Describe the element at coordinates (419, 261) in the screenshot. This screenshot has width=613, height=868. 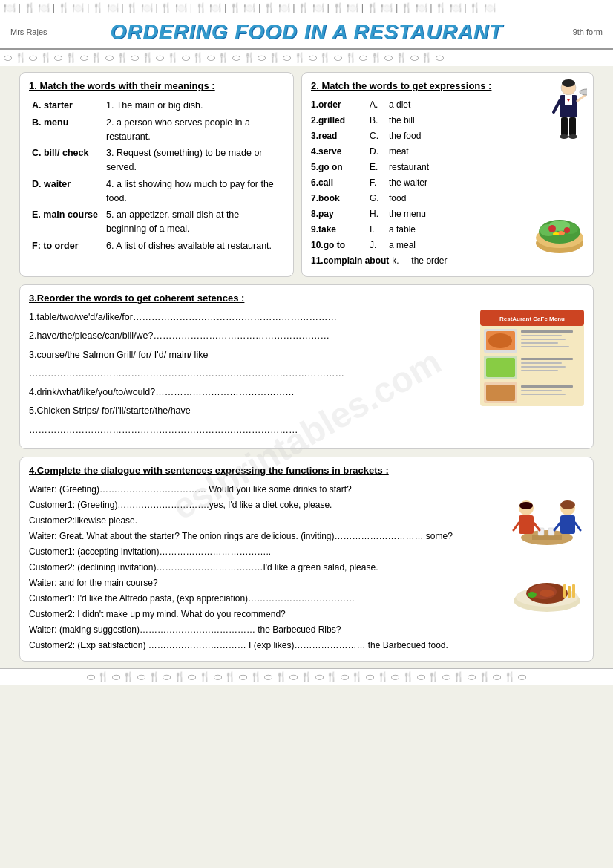
I see `list-item: 11.complain about k. the order` at that location.